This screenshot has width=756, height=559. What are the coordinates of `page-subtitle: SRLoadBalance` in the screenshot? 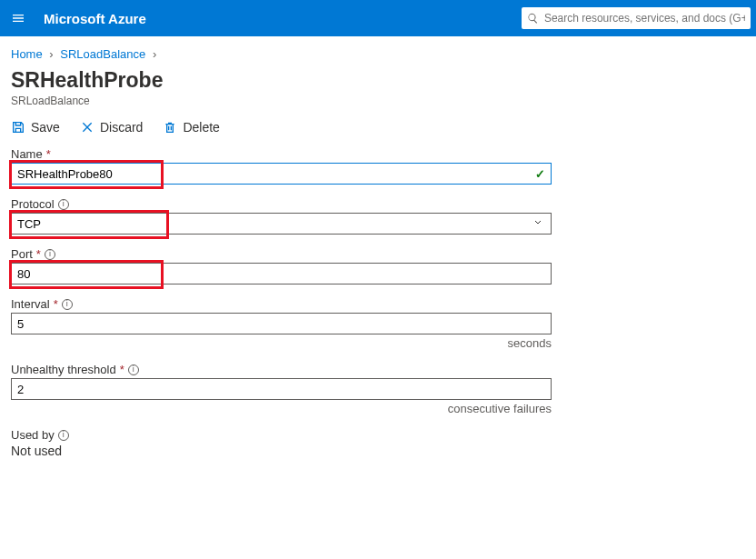 It's located at (378, 101).